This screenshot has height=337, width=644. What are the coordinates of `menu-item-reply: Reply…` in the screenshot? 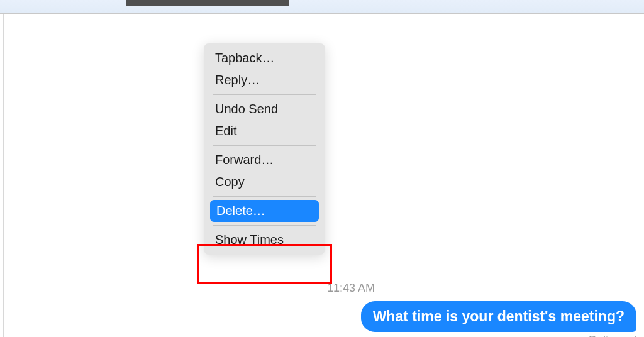 It's located at (264, 80).